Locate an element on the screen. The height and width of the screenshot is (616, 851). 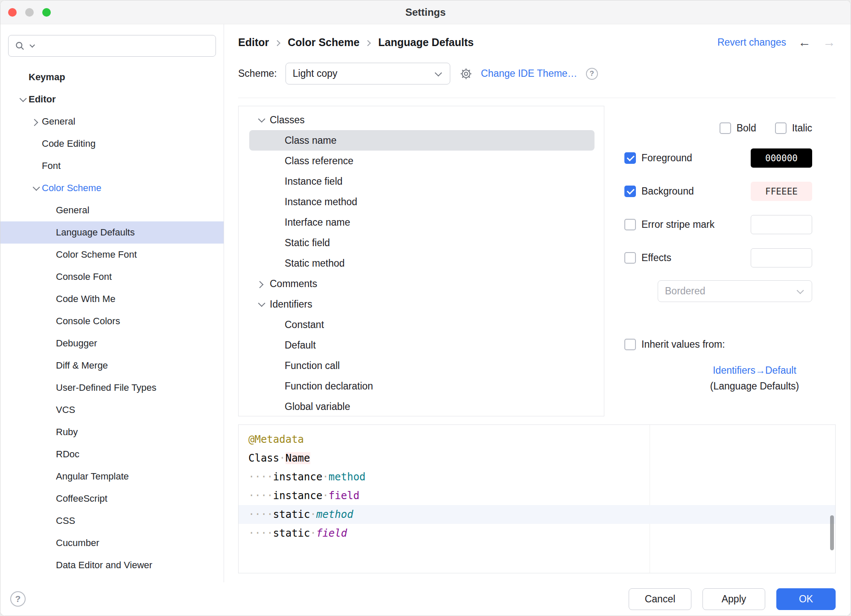
sidebar-item-console-colors: Console Colors is located at coordinates (112, 321).